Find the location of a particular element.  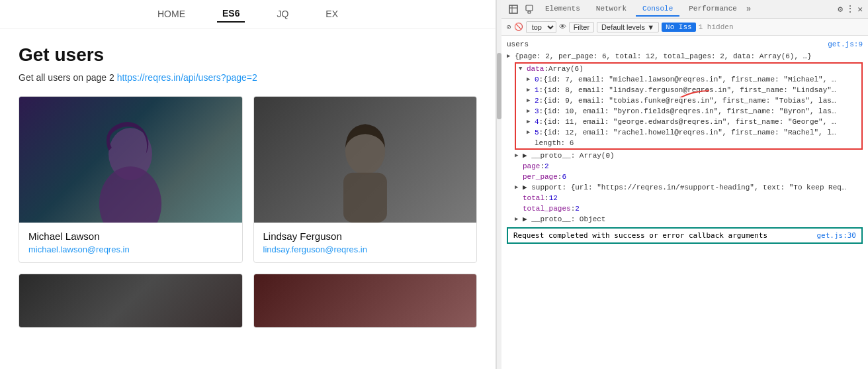

data-highlight-box: ▼ data : Array(6) ▶ 0 : {id: 7, email: "… is located at coordinates (689, 106).